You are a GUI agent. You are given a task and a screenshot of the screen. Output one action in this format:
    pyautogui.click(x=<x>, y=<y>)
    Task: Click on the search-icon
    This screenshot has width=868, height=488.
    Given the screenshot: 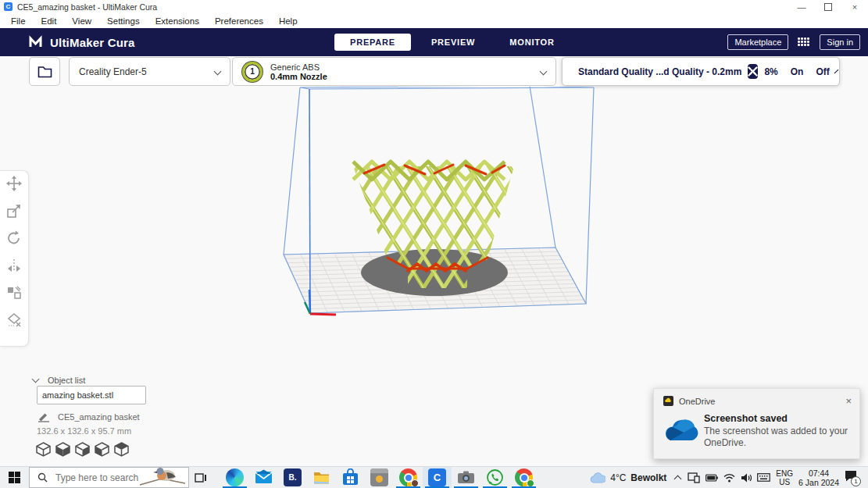 What is the action you would take?
    pyautogui.click(x=42, y=478)
    